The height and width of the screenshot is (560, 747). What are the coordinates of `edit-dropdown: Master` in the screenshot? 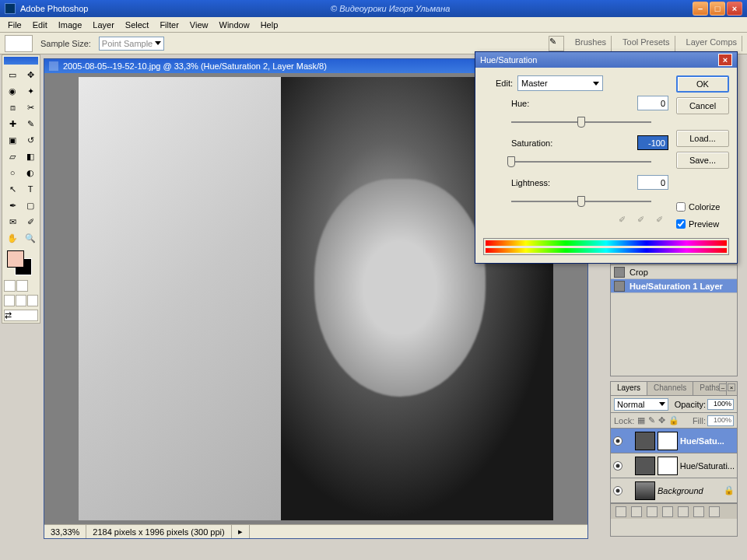 It's located at (560, 83).